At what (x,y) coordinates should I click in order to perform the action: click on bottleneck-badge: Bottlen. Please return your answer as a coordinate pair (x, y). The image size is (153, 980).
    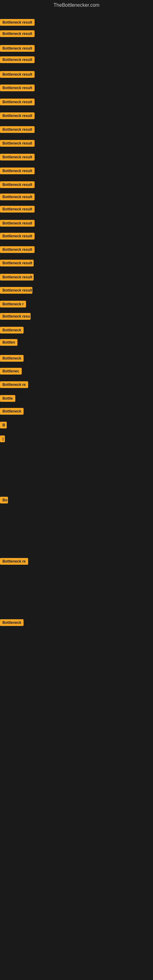
    Looking at the image, I should click on (9, 342).